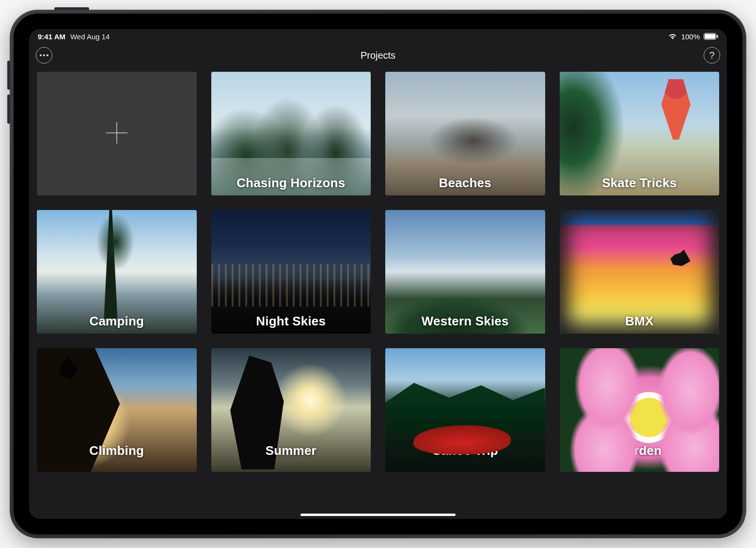 The width and height of the screenshot is (756, 548). Describe the element at coordinates (291, 410) in the screenshot. I see `project-tile-summer: Summer` at that location.